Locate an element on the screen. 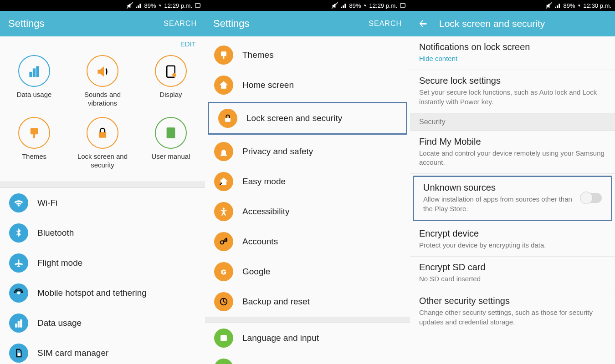 This screenshot has width=615, height=364. row-title: Encrypt device is located at coordinates (512, 234).